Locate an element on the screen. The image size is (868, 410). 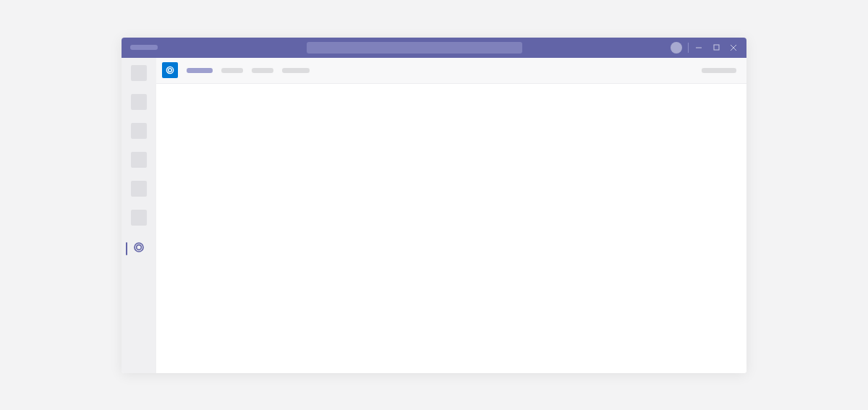
close-icon is located at coordinates (733, 48).